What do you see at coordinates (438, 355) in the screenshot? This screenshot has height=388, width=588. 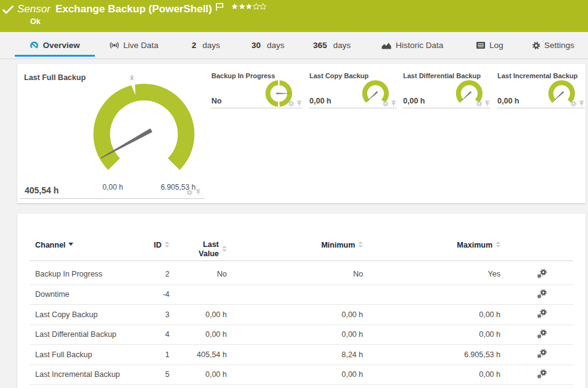 I see `channel-maximum-cell: 6.905,53 h` at bounding box center [438, 355].